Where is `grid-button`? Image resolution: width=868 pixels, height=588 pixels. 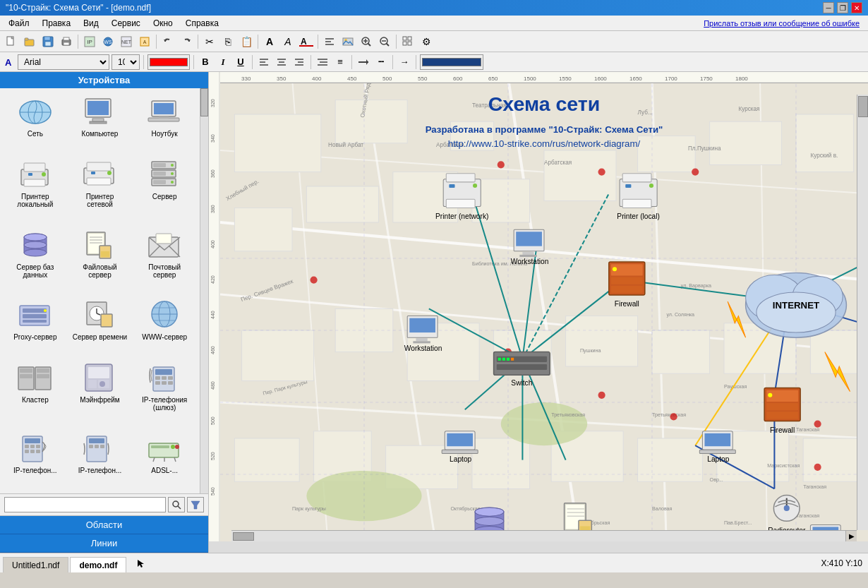
grid-button is located at coordinates (408, 42).